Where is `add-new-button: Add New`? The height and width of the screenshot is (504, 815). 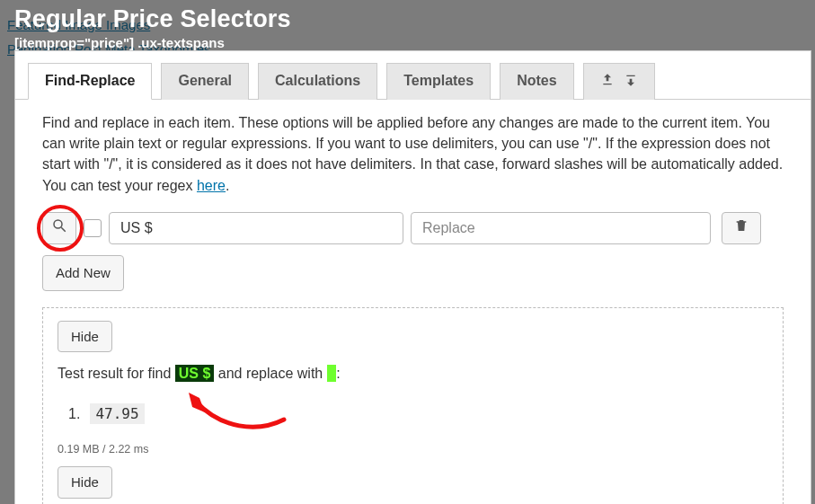 add-new-button: Add New is located at coordinates (83, 273).